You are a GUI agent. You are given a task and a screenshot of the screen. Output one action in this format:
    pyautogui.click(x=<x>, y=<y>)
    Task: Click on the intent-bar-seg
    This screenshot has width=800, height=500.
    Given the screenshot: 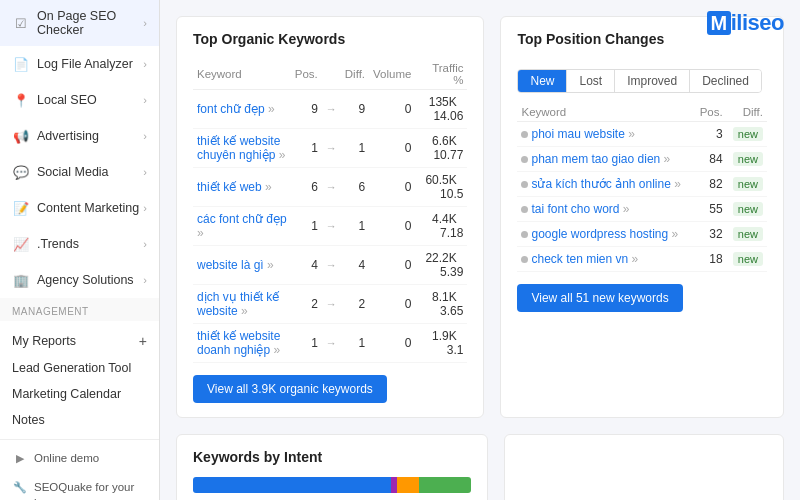 What is the action you would take?
    pyautogui.click(x=445, y=485)
    